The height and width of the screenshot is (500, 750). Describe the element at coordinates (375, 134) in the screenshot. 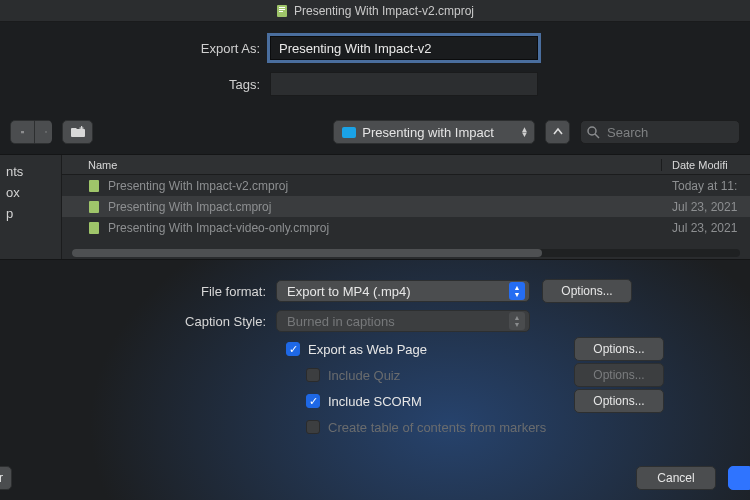

I see `toolbar: Presenting with Impact ▲▼` at that location.